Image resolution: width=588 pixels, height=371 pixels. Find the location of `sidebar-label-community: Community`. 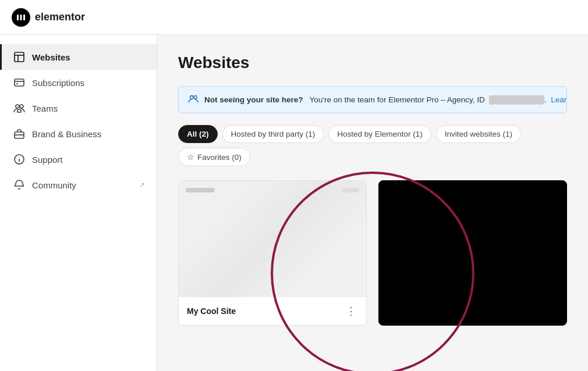

sidebar-label-community: Community is located at coordinates (54, 185).